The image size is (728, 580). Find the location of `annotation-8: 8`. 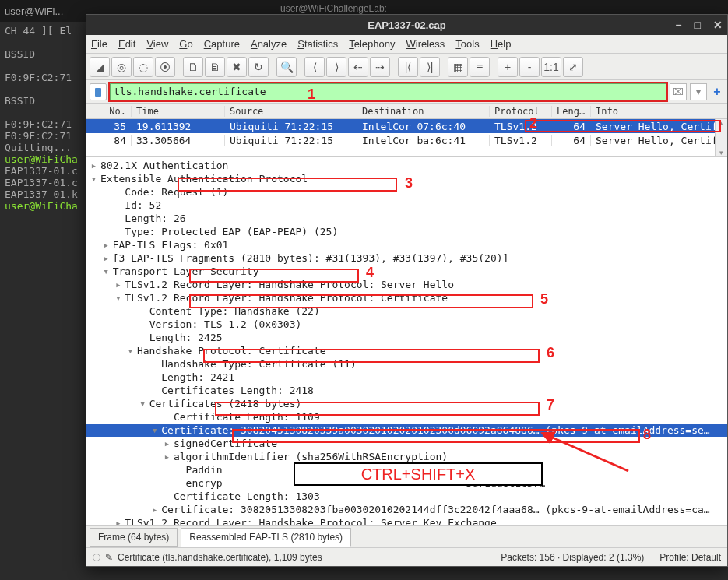

annotation-8: 8 is located at coordinates (647, 434).